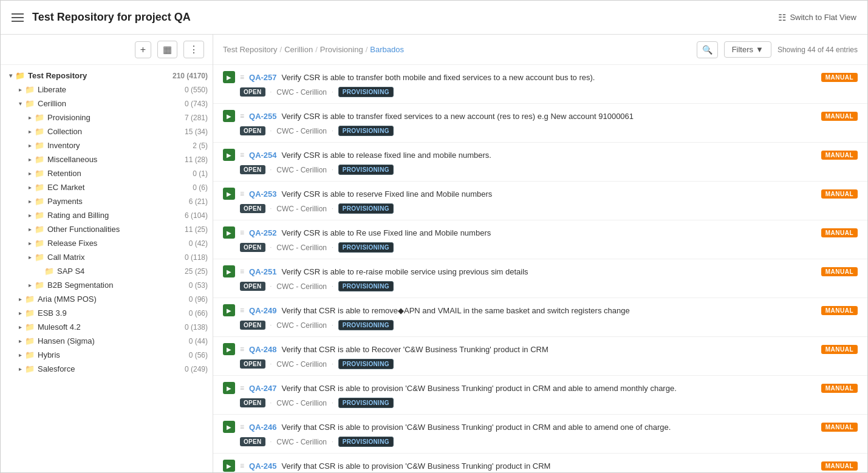  Describe the element at coordinates (263, 194) in the screenshot. I see `test-id: QA-253` at that location.